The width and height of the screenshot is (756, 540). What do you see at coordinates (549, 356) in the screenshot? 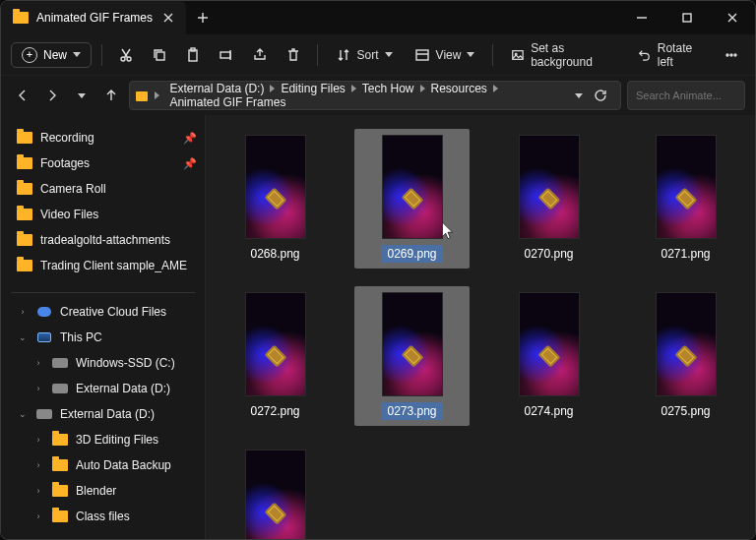
I see `file-item: 0274.png` at bounding box center [549, 356].